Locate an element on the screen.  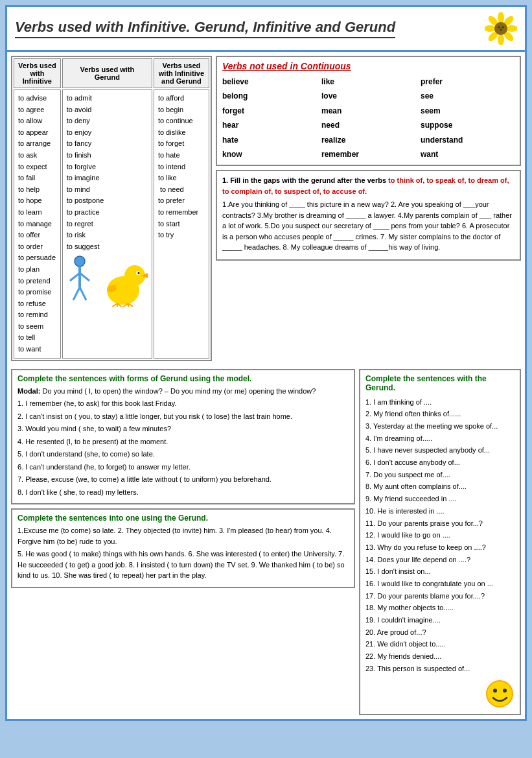
cg-13: 13. Why do you refuse to keep on ....? is located at coordinates (440, 547).